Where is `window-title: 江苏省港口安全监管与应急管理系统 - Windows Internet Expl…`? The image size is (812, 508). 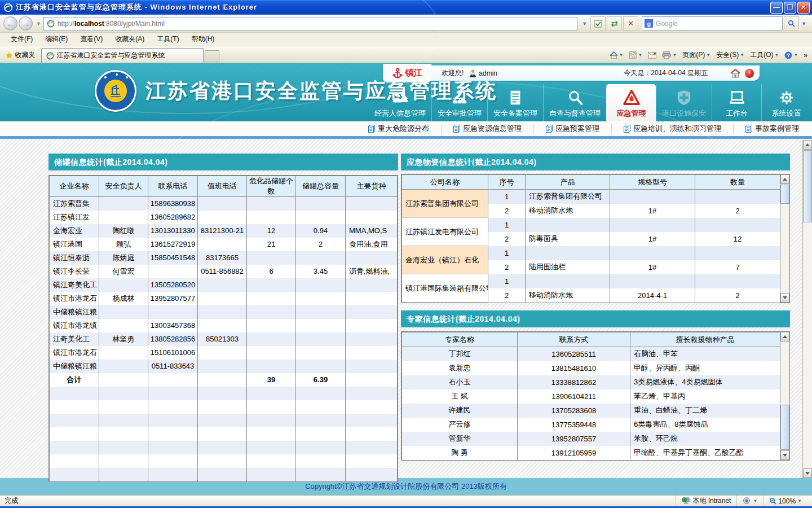
window-title: 江苏省港口安全监管与应急管理系统 - Windows Internet Expl… is located at coordinates (392, 7).